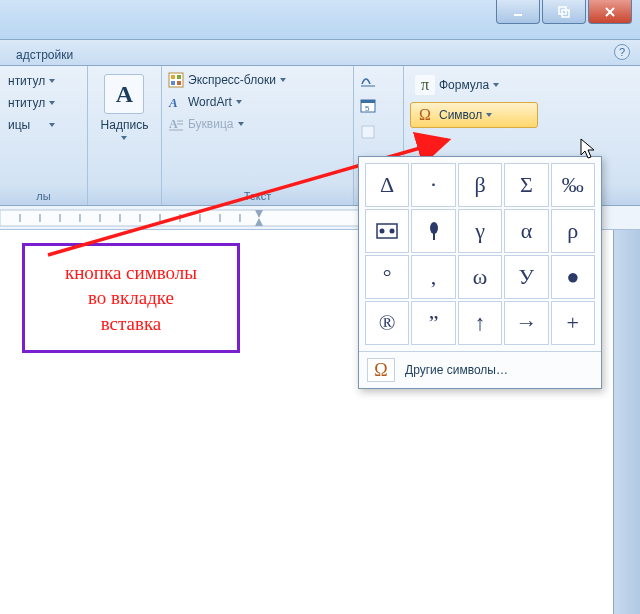 The width and height of the screenshot is (640, 614). What do you see at coordinates (210, 102) in the screenshot?
I see `wordart-label: WordArt` at bounding box center [210, 102].